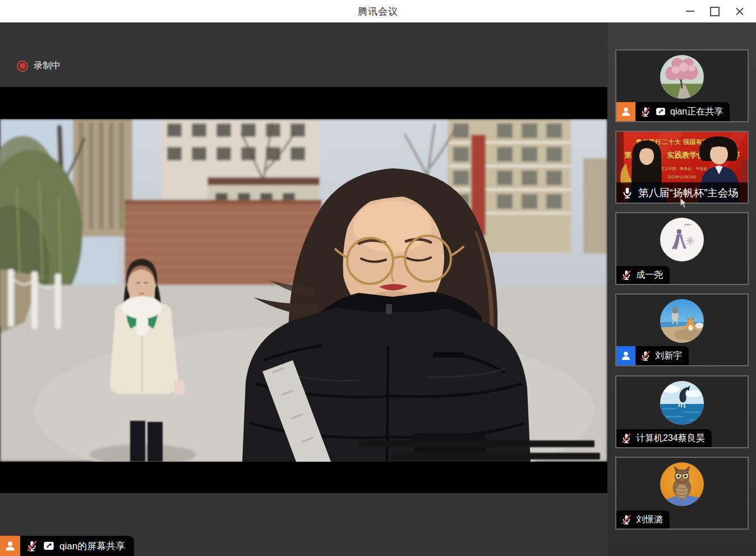  I want to click on participant-tile-liujinglu: 刘憬潞, so click(682, 493).